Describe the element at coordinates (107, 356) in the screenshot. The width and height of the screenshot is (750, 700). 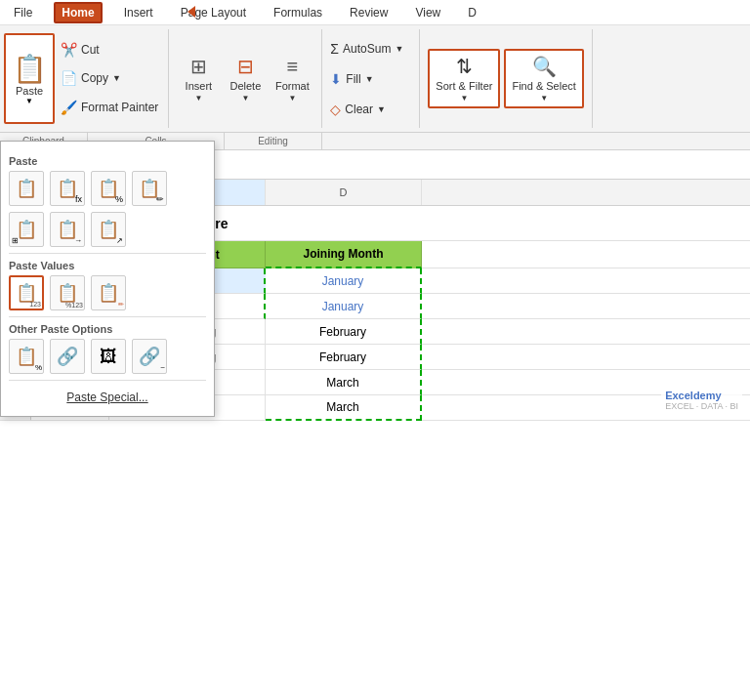
I see `other-paste-icons-row: 📋% 🔗 🖼 🔗~` at that location.